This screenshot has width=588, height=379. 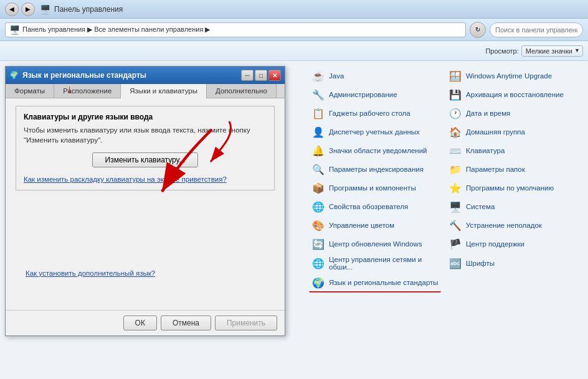 I want to click on forward-button: ▶, so click(x=28, y=9).